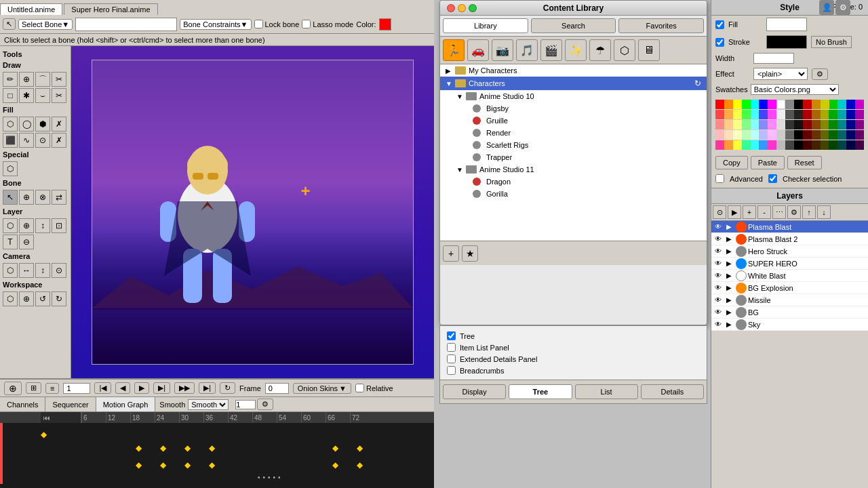  What do you see at coordinates (43, 197) in the screenshot?
I see `bone-tool-3: ⊗` at bounding box center [43, 197].